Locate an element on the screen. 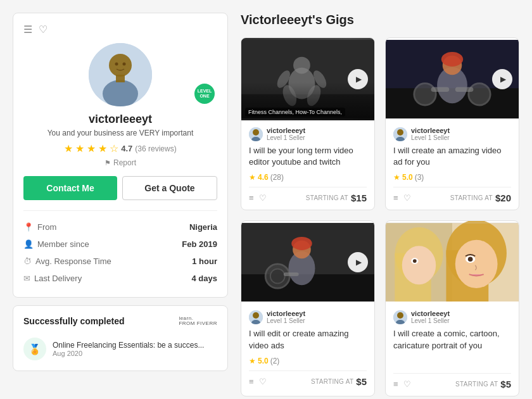  gig-card-1: Fitness Channels, How-To Channels, ▶ is located at coordinates (308, 124).